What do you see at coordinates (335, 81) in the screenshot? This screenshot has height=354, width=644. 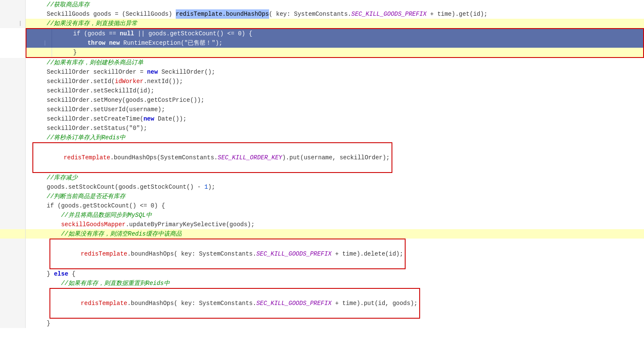 I see `line-text: seckillOrder.setId(idWorker.nextId());` at bounding box center [335, 81].